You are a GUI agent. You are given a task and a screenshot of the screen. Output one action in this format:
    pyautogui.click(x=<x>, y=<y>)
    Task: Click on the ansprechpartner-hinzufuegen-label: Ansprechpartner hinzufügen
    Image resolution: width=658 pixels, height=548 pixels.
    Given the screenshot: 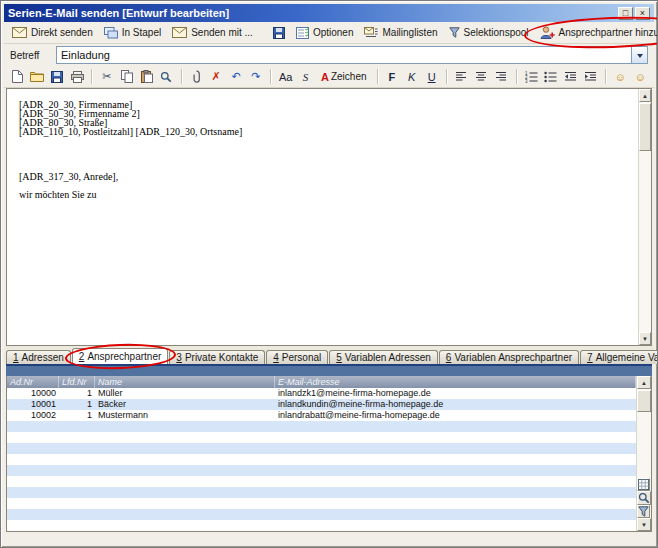 What is the action you would take?
    pyautogui.click(x=608, y=32)
    